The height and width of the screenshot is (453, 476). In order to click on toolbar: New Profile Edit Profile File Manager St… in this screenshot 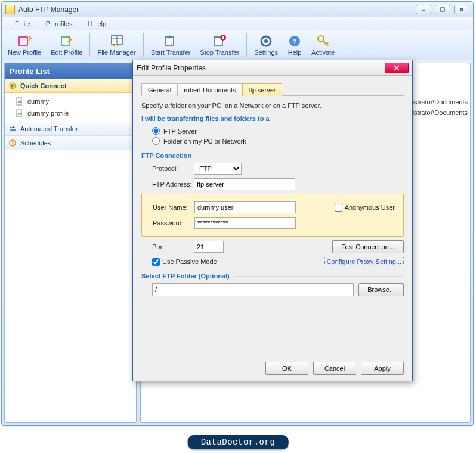, I will do `click(237, 45)`.